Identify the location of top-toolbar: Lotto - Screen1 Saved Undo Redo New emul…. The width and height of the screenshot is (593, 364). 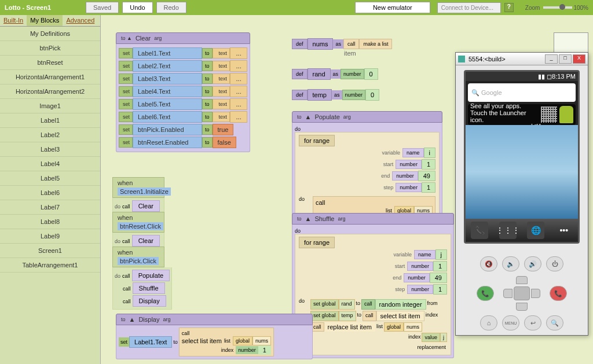
(296, 8).